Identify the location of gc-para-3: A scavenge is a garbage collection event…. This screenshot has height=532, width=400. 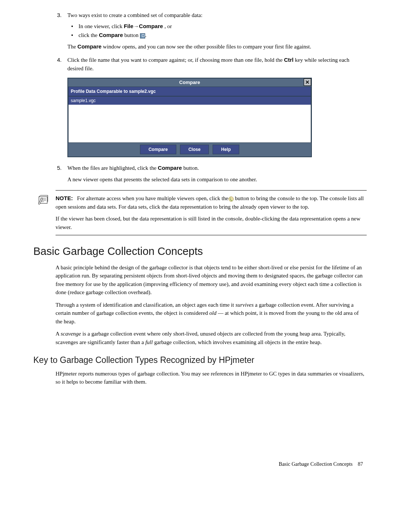
(211, 338).